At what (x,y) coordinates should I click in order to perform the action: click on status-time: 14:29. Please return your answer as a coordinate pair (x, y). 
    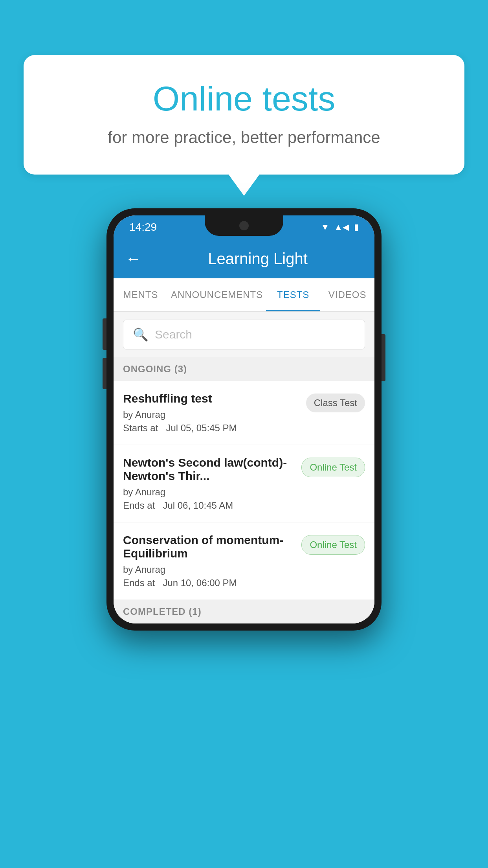
    Looking at the image, I should click on (143, 227).